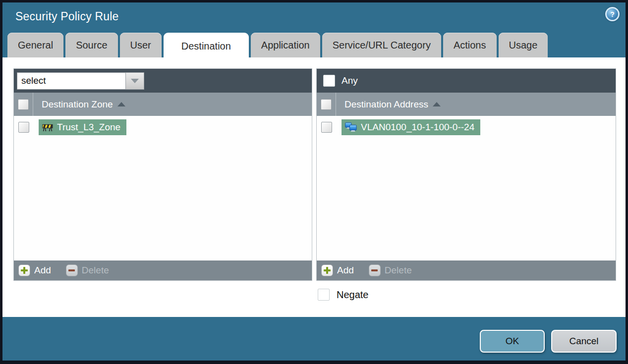 Image resolution: width=628 pixels, height=364 pixels. What do you see at coordinates (89, 127) in the screenshot?
I see `zone-name: Trust_L3_Zone` at bounding box center [89, 127].